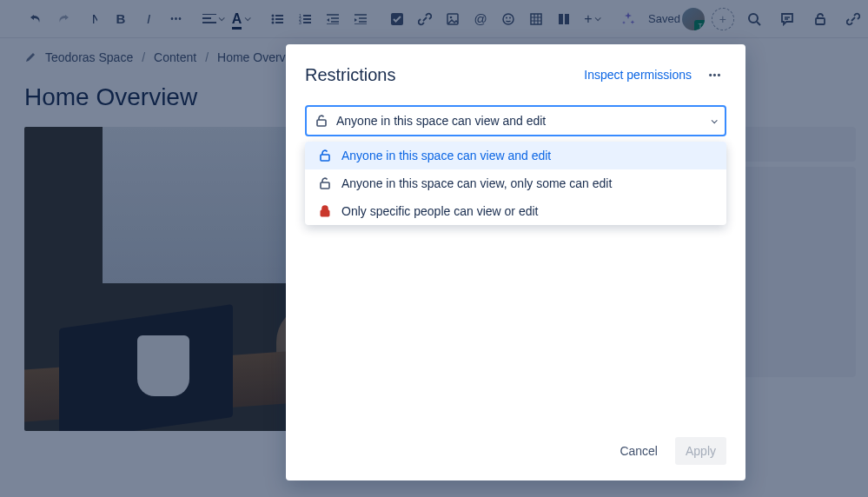 The width and height of the screenshot is (868, 497). What do you see at coordinates (639, 451) in the screenshot?
I see `cancel-button: Cancel` at bounding box center [639, 451].